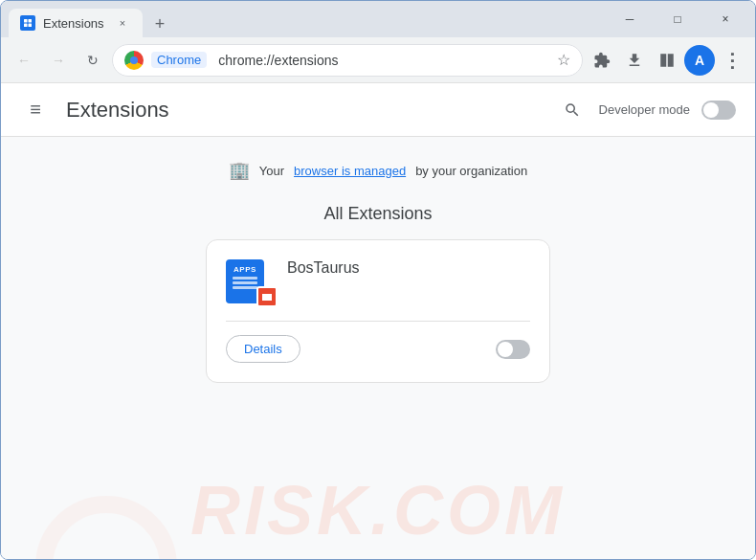 This screenshot has width=756, height=560. What do you see at coordinates (263, 348) in the screenshot?
I see `details-button: Details` at bounding box center [263, 348].